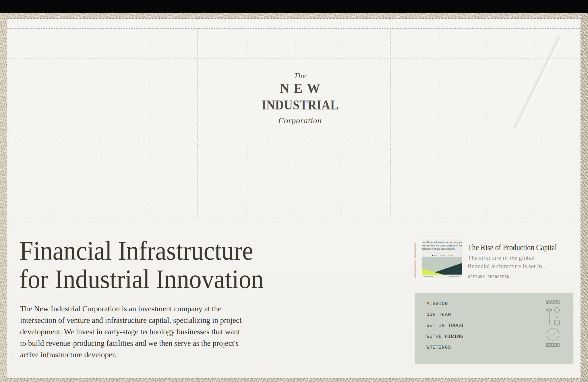  I want to click on description-line: active infrastructure developer., so click(131, 355).